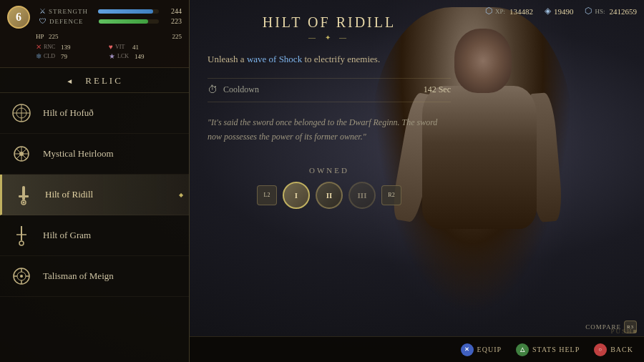 Image resolution: width=644 pixels, height=362 pixels. I want to click on vit-value: 41, so click(136, 47).